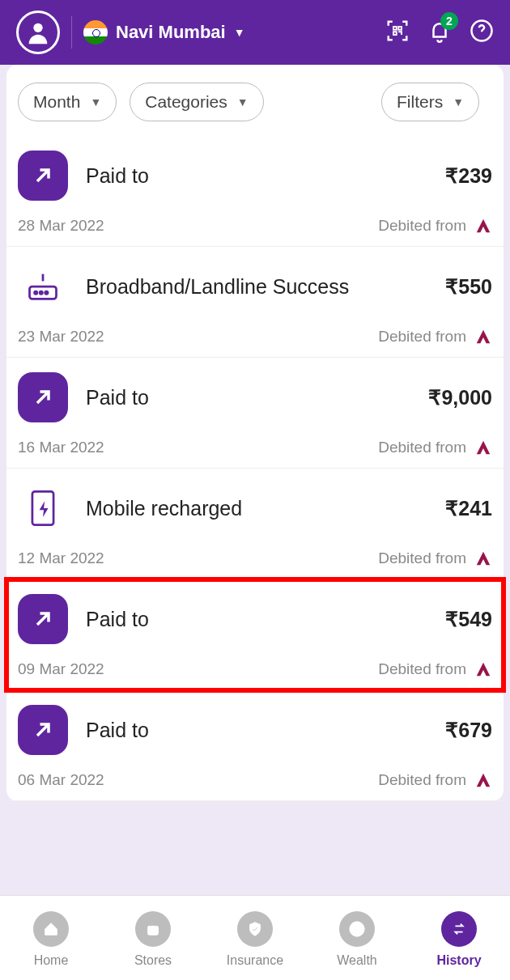 The image size is (510, 980). Describe the element at coordinates (255, 413) in the screenshot. I see `transaction-row: Paid to₹9,00016 Mar 2022Debited from` at that location.